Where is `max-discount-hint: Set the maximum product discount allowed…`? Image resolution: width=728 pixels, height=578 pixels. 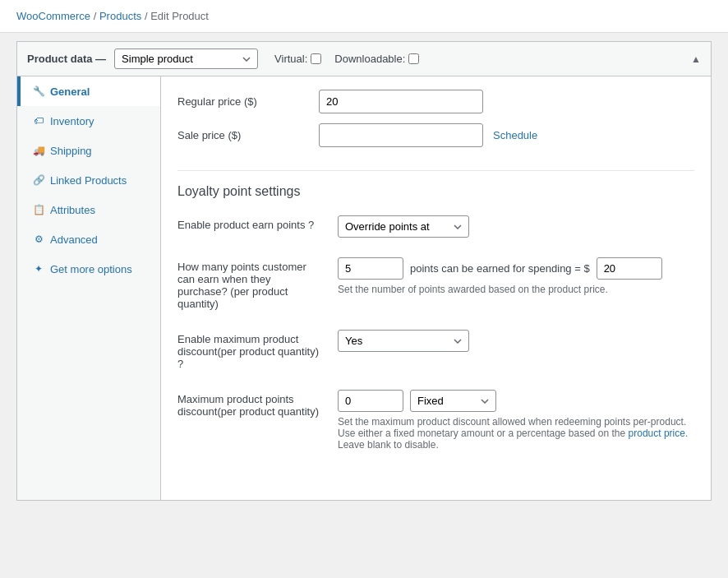
max-discount-hint: Set the maximum product discount allowed… is located at coordinates (516, 433).